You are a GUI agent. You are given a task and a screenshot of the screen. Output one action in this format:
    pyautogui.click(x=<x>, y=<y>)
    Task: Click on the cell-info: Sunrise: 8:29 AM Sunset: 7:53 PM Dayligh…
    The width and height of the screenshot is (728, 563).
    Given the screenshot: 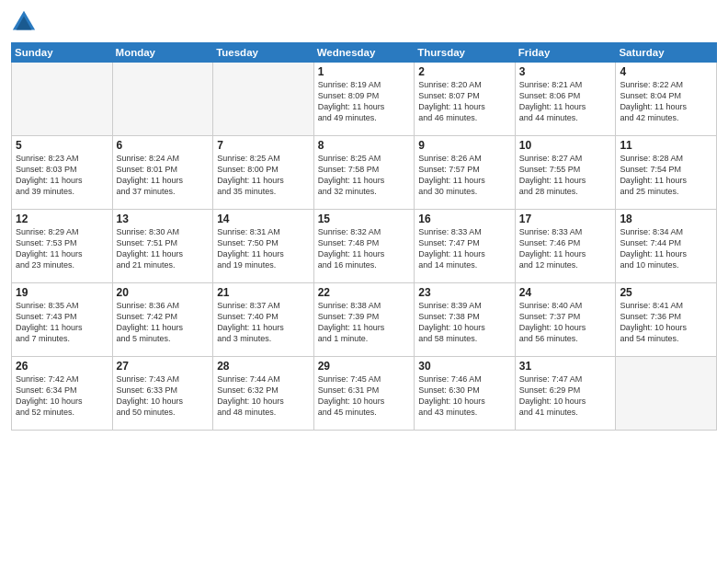 What is the action you would take?
    pyautogui.click(x=63, y=248)
    